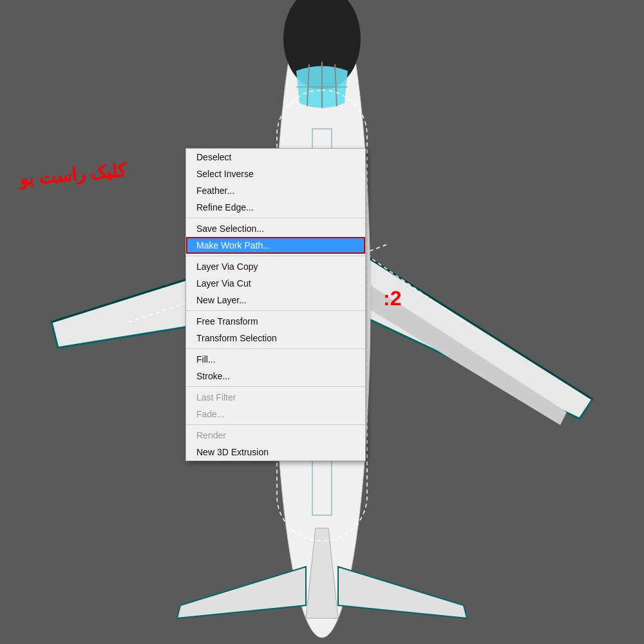 This screenshot has height=644, width=644. What do you see at coordinates (276, 359) in the screenshot?
I see `menu-item-fill: Fill...` at bounding box center [276, 359].